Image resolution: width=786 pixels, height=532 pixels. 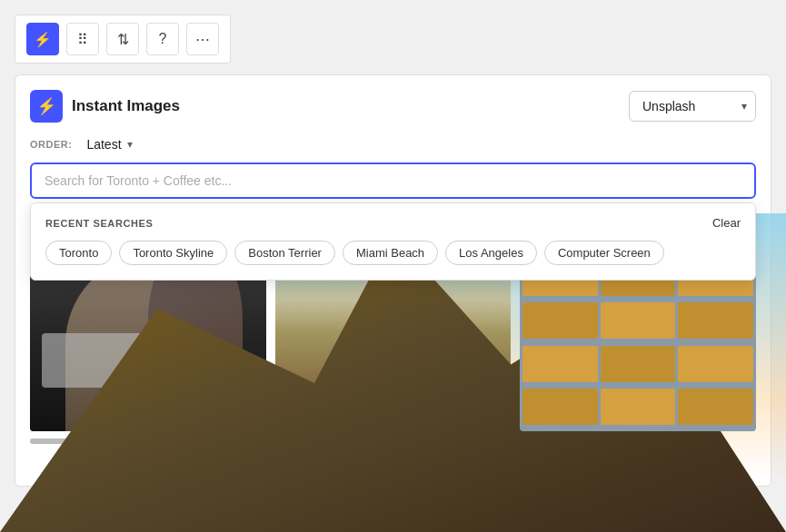 I want to click on search-tag: Boston Terrier, so click(x=285, y=252).